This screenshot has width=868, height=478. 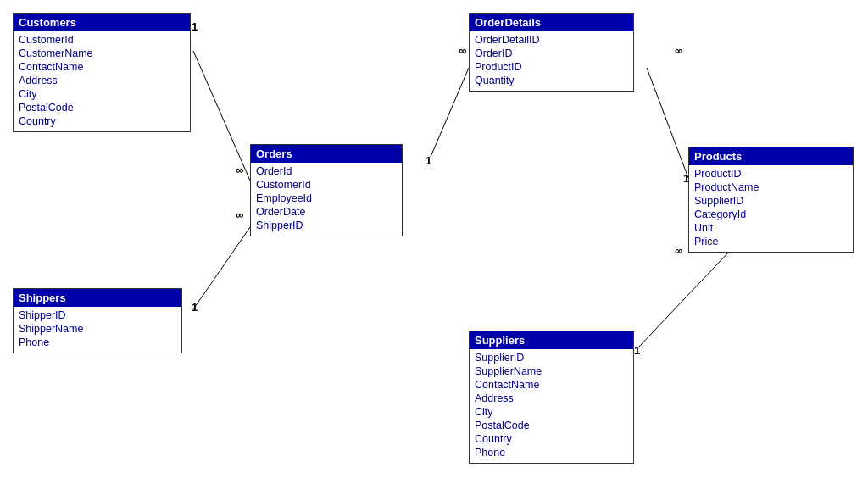 What do you see at coordinates (102, 53) in the screenshot?
I see `field: CustomerName` at bounding box center [102, 53].